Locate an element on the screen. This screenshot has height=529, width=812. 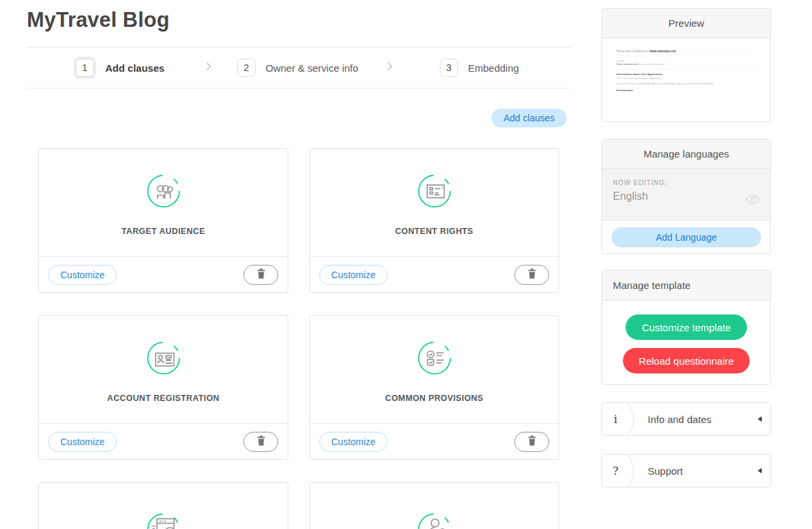
clause-card: CONTENT RIGHTS Customize is located at coordinates (434, 221).